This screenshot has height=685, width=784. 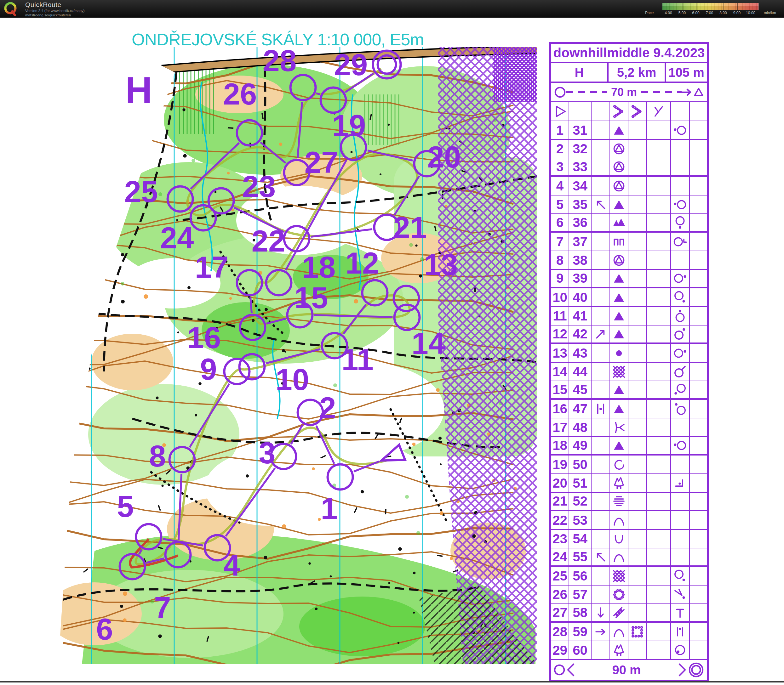 I want to click on col-number: 15, so click(x=560, y=390).